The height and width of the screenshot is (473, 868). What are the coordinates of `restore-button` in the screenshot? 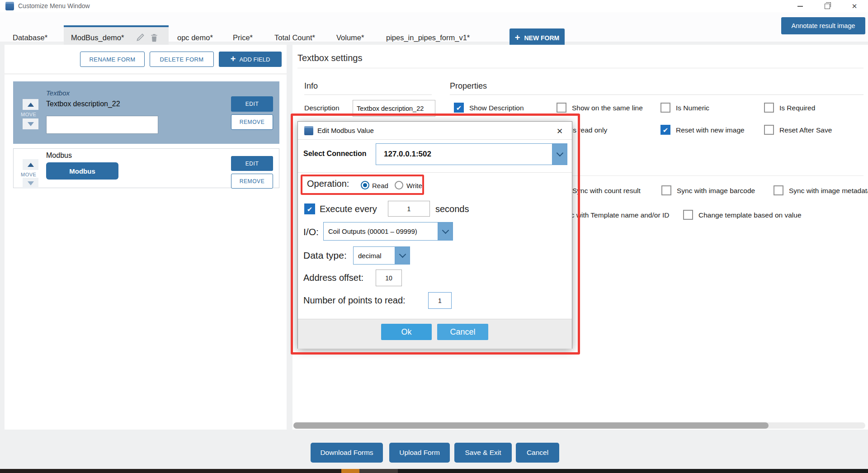 It's located at (827, 6).